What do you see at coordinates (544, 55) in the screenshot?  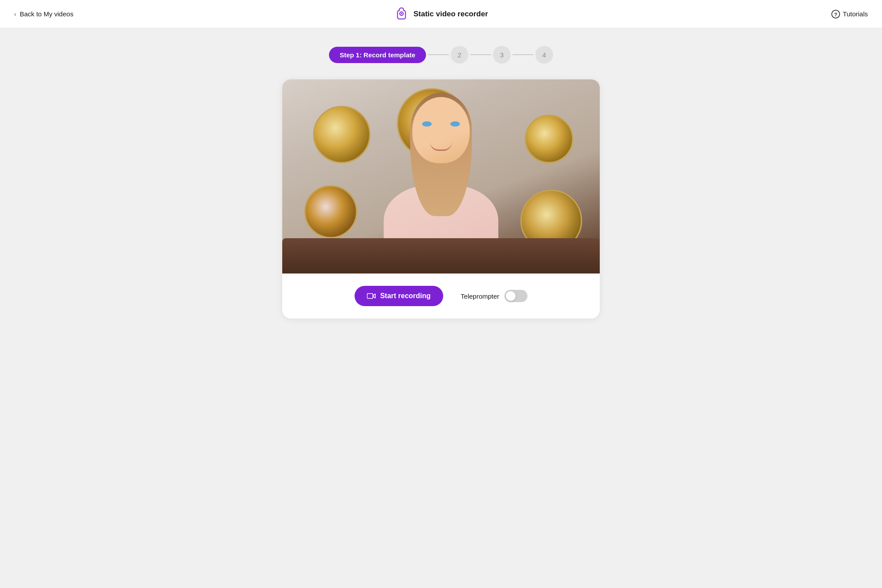 I see `step-4-circle: 4` at bounding box center [544, 55].